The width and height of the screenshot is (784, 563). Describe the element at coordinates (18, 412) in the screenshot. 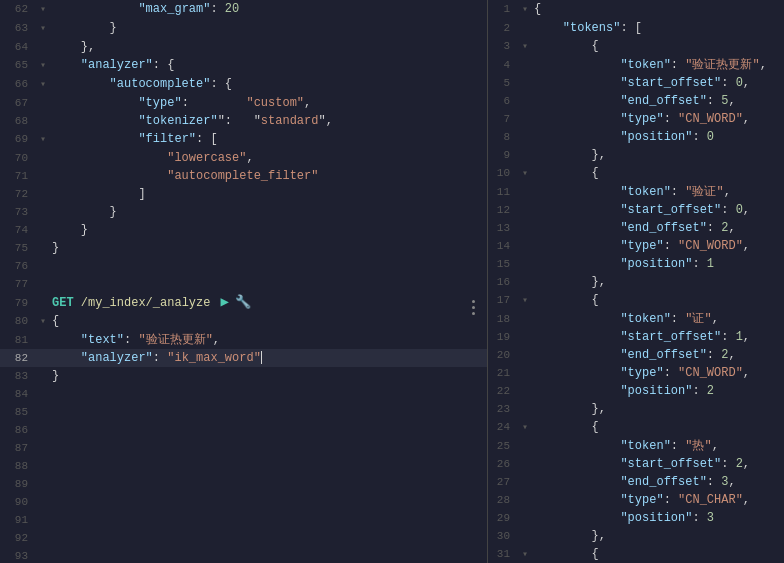

I see `line-number: 85` at that location.